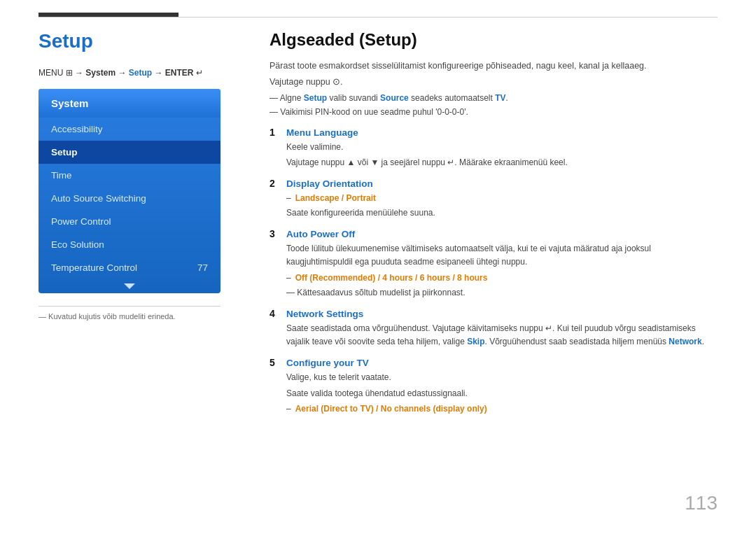  I want to click on breadcrumb-setup: Setup, so click(140, 73).